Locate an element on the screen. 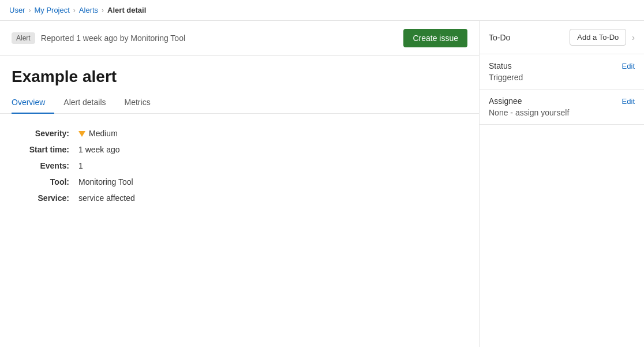  detail-row-start-time: Start time: 1 week ago is located at coordinates (239, 150).